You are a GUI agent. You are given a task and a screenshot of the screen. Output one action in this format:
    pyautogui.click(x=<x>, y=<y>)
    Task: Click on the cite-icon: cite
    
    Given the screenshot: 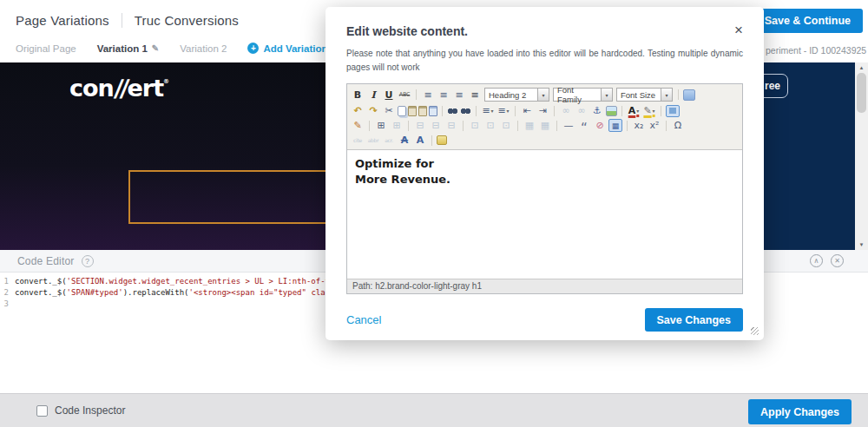 What is the action you would take?
    pyautogui.click(x=358, y=141)
    